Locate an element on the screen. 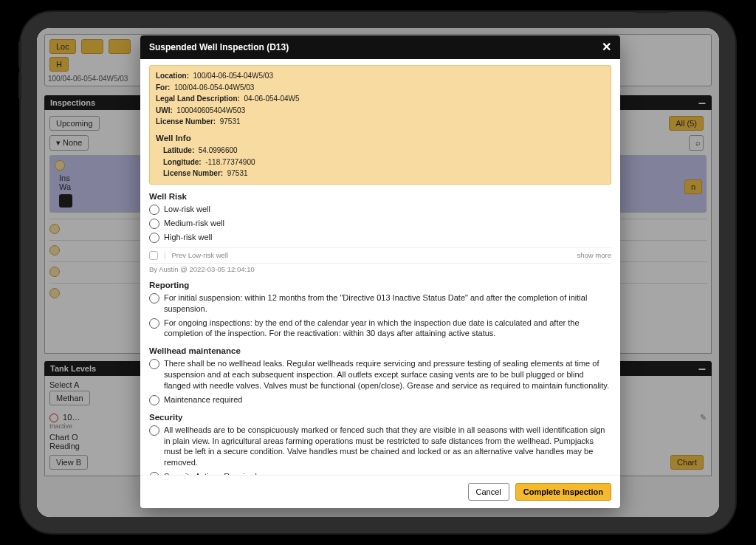 The height and width of the screenshot is (545, 756). well-risk-heading: Well Risk is located at coordinates (380, 196).